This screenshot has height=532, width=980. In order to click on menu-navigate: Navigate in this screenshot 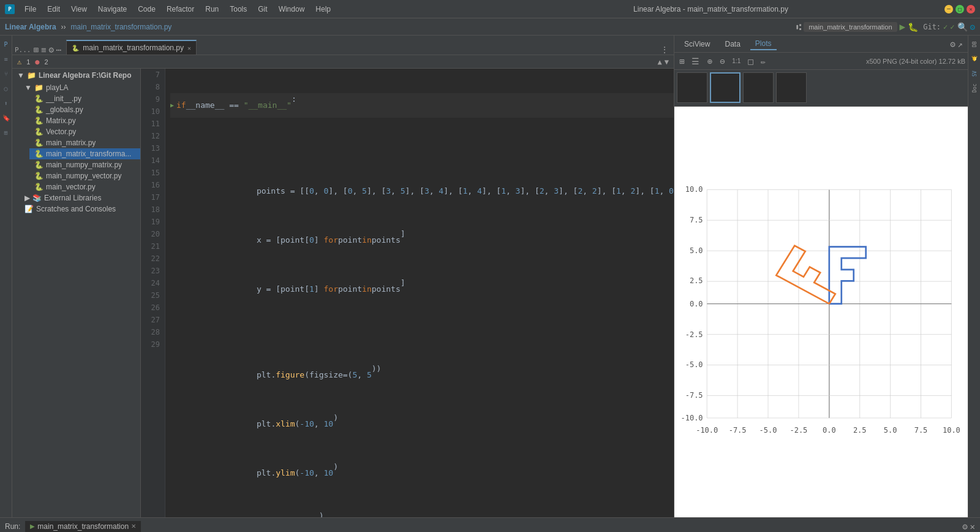, I will do `click(113, 9)`.